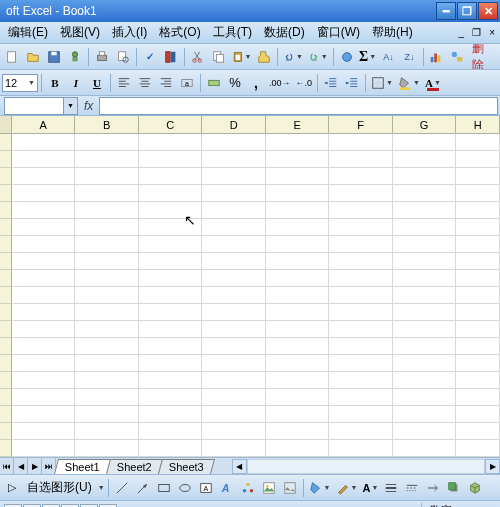 The image size is (500, 507). I want to click on sort-desc-icon: Z↓, so click(410, 57).